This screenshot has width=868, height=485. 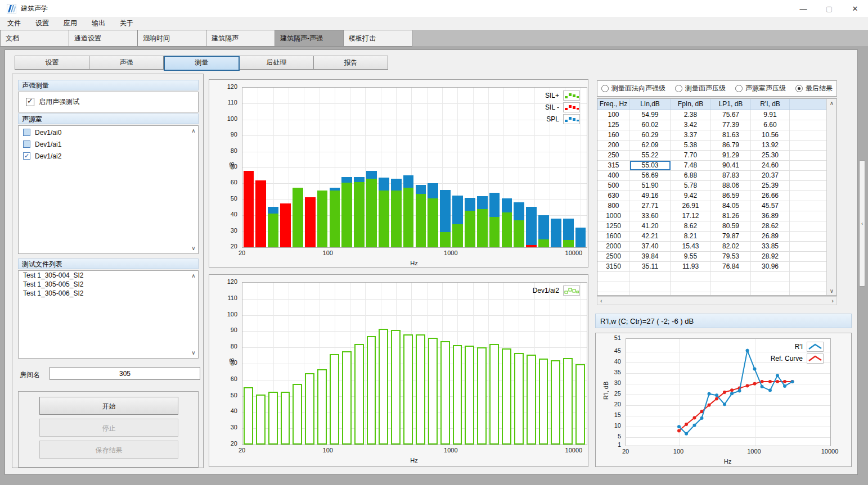 I want to click on selected-cell: 55.03, so click(x=650, y=165).